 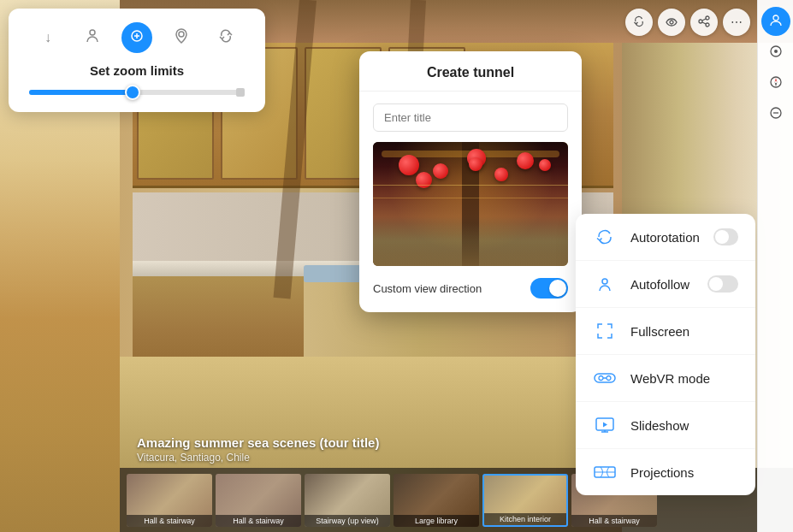 I want to click on user-profile-icon, so click(x=776, y=22).